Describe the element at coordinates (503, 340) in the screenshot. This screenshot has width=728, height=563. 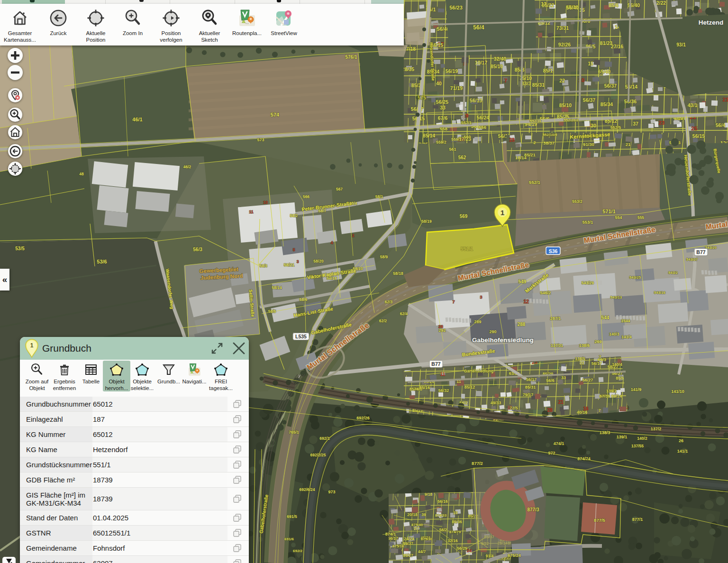
I see `svg-text: Gabelhofensiedlung` at that location.